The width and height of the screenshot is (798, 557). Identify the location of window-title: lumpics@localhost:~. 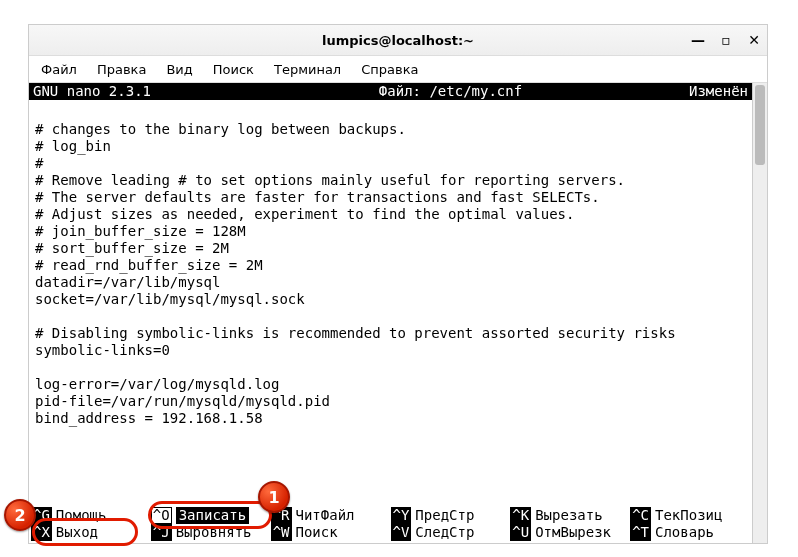
(398, 40).